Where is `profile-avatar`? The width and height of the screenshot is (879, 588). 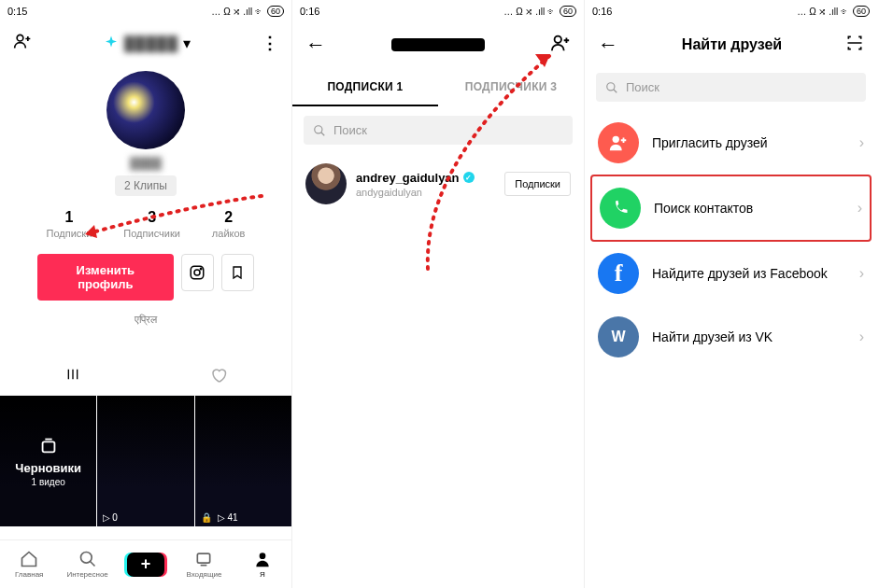
profile-avatar is located at coordinates (146, 110).